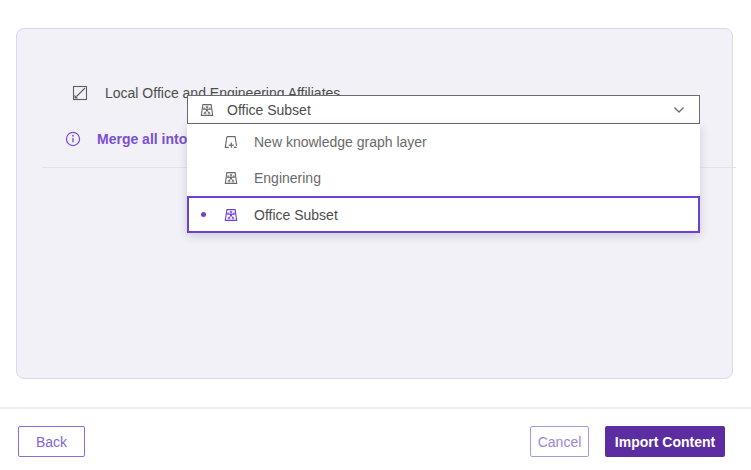  Describe the element at coordinates (142, 139) in the screenshot. I see `merge-all-into-label: Merge all into` at that location.